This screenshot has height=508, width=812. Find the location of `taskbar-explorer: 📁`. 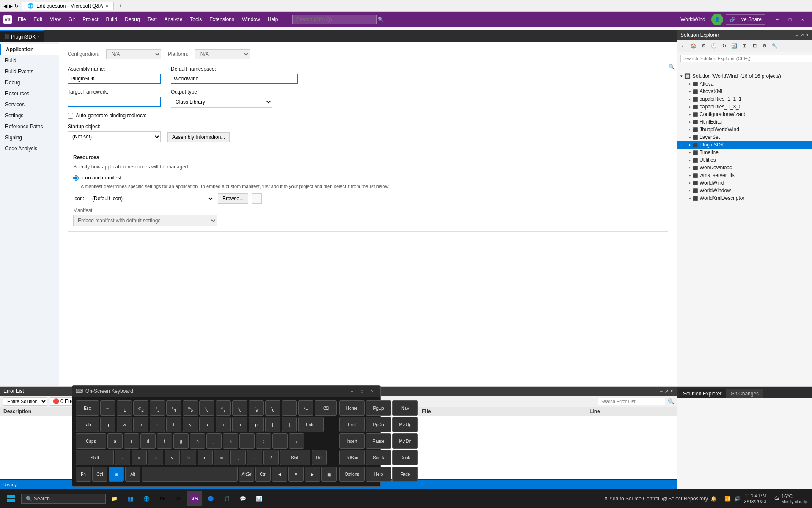

taskbar-explorer: 📁 is located at coordinates (114, 499).